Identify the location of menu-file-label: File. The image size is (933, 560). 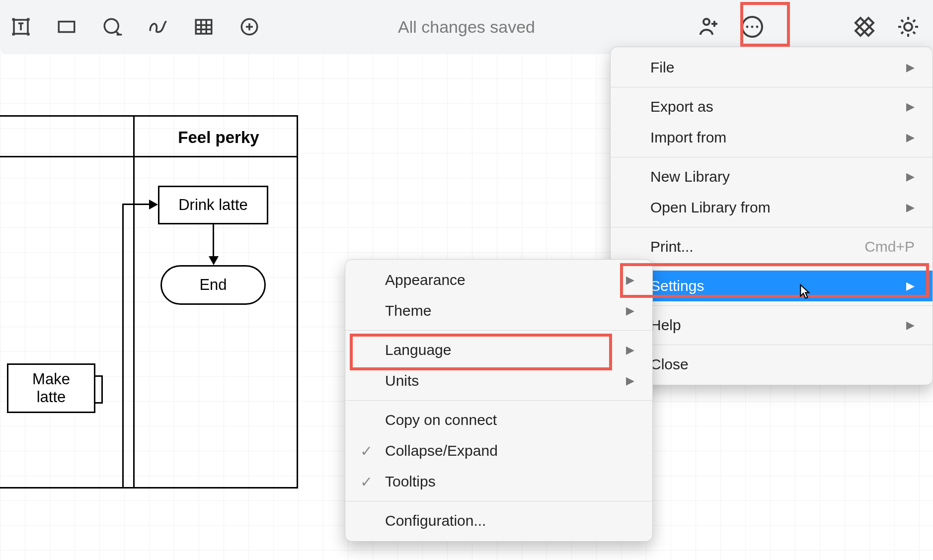
(771, 68).